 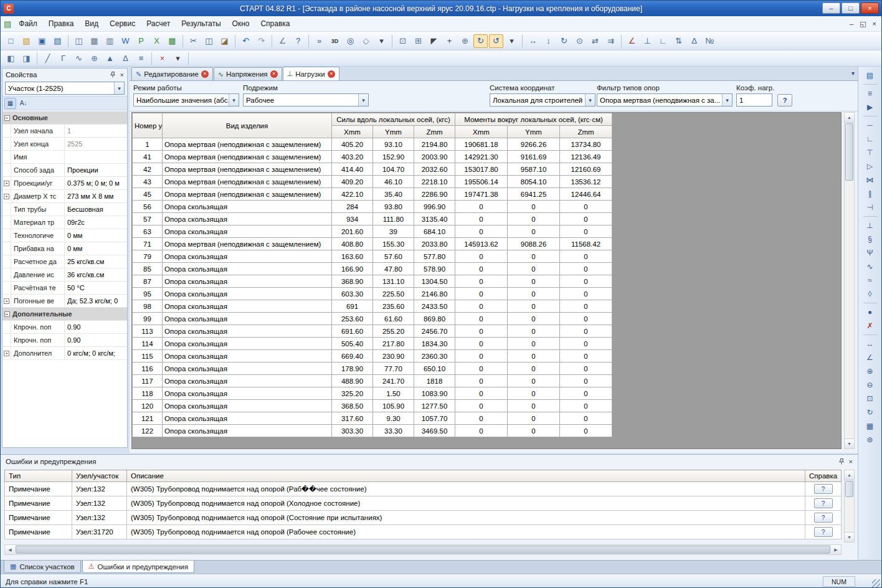 What do you see at coordinates (245, 41) in the screenshot?
I see `undo-icon: ↶` at bounding box center [245, 41].